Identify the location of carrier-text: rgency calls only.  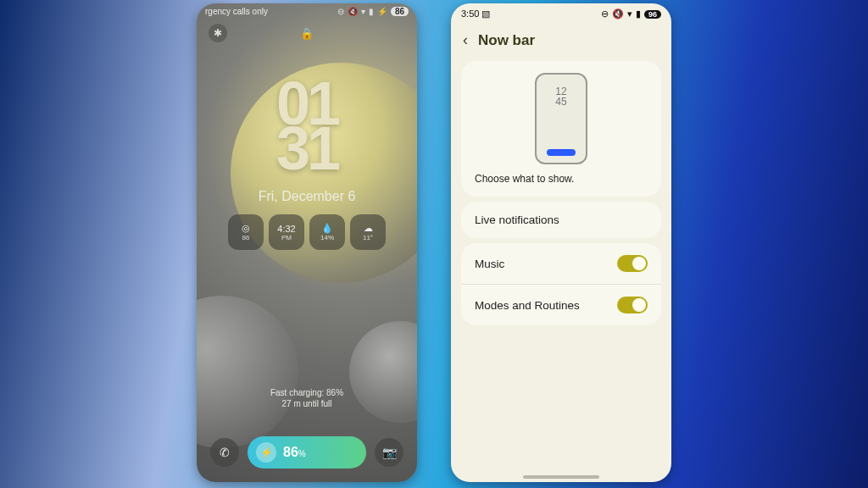
(236, 12).